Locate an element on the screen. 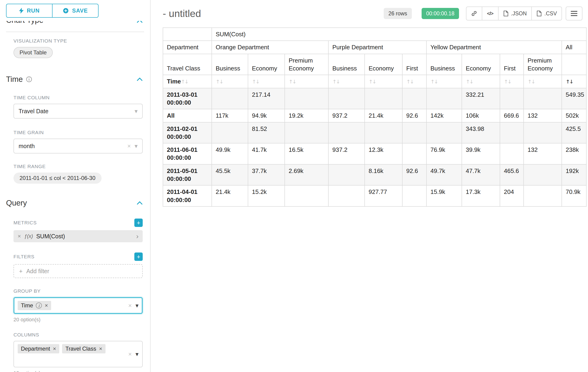 The image size is (588, 372). save-label: SAVE is located at coordinates (80, 11).